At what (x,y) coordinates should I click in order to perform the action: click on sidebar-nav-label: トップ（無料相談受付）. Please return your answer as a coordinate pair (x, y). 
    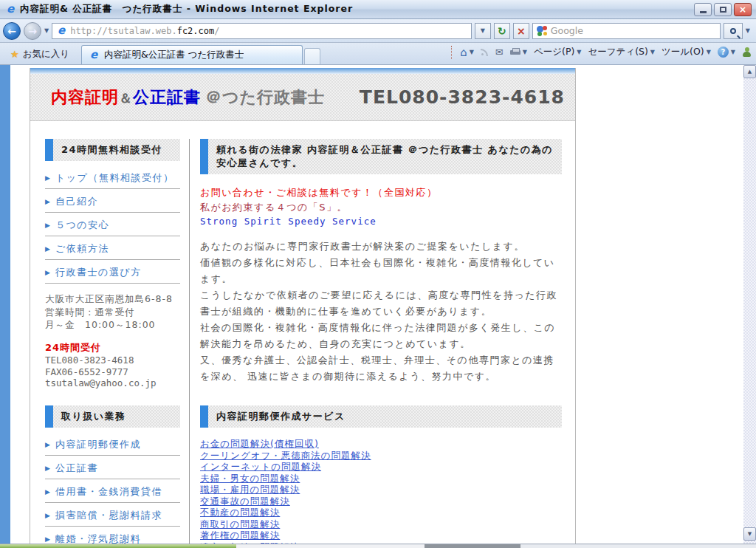
    Looking at the image, I should click on (114, 177).